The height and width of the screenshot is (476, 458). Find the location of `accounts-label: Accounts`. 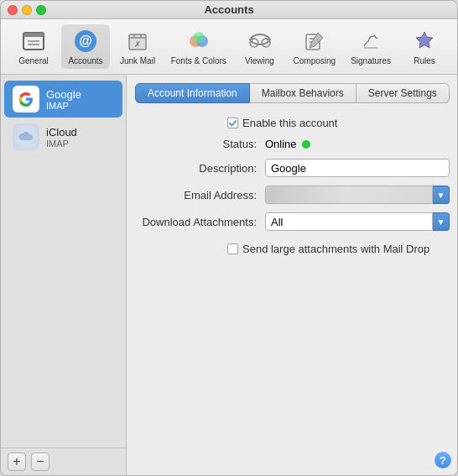

accounts-label: Accounts is located at coordinates (86, 60).